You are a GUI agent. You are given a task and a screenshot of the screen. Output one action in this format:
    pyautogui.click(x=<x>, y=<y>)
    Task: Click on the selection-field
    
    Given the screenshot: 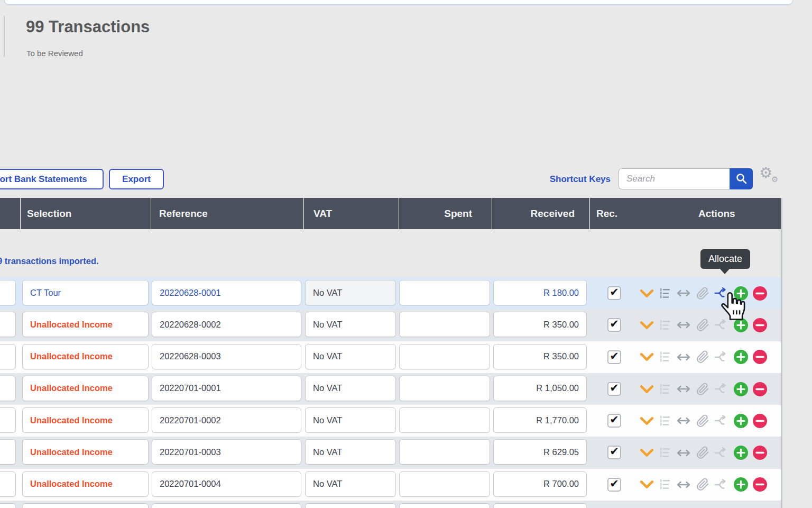 What is the action you would take?
    pyautogui.click(x=86, y=506)
    